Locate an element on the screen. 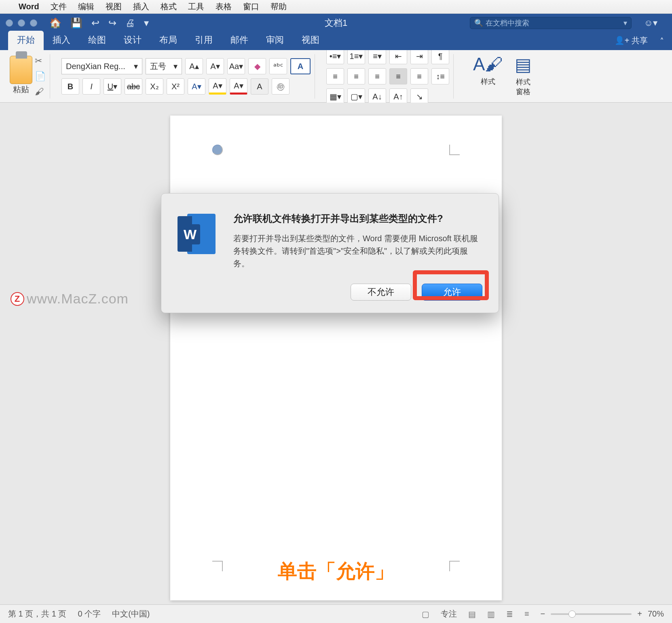 The image size is (672, 623). clear-formatting-icon: ◆ is located at coordinates (257, 66).